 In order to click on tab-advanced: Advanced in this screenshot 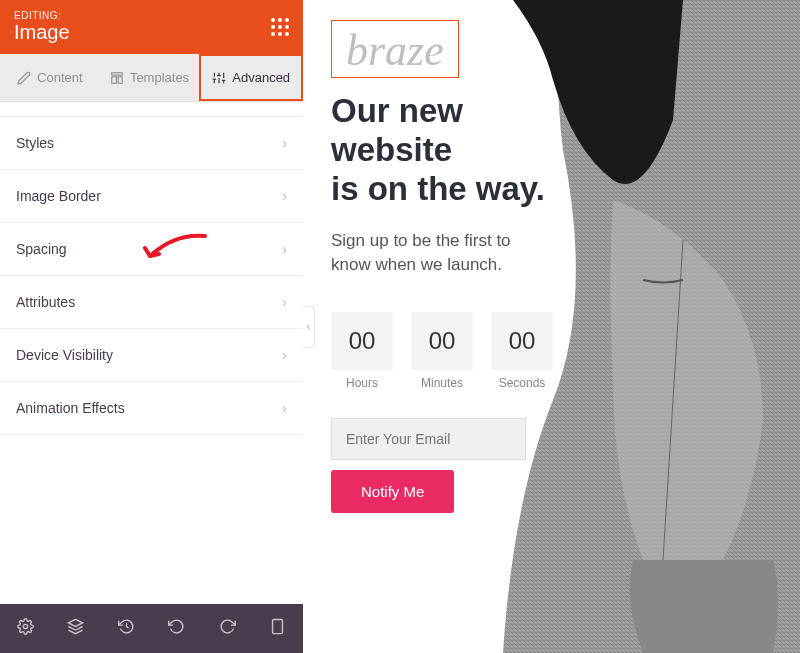, I will do `click(251, 78)`.